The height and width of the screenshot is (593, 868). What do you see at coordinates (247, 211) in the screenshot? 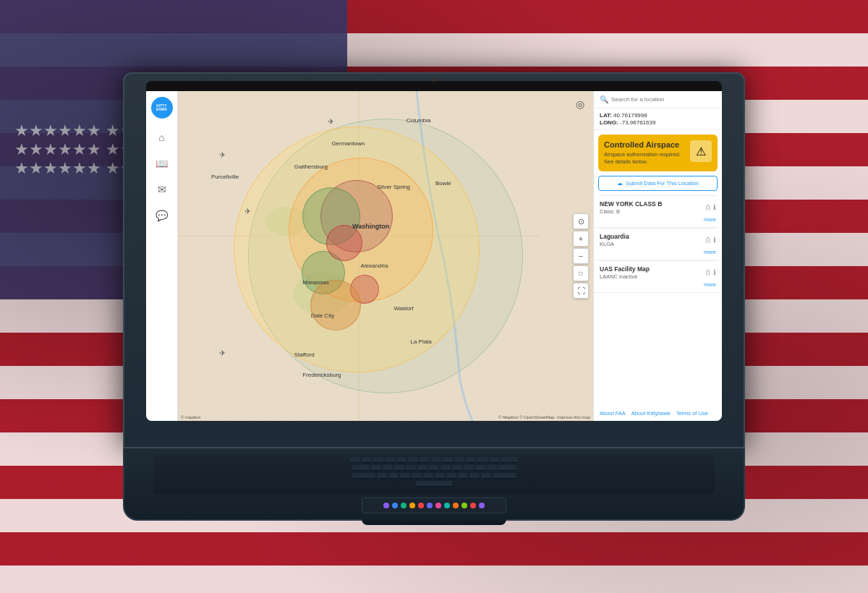
I see `plane-marker-2: ✈` at bounding box center [247, 211].